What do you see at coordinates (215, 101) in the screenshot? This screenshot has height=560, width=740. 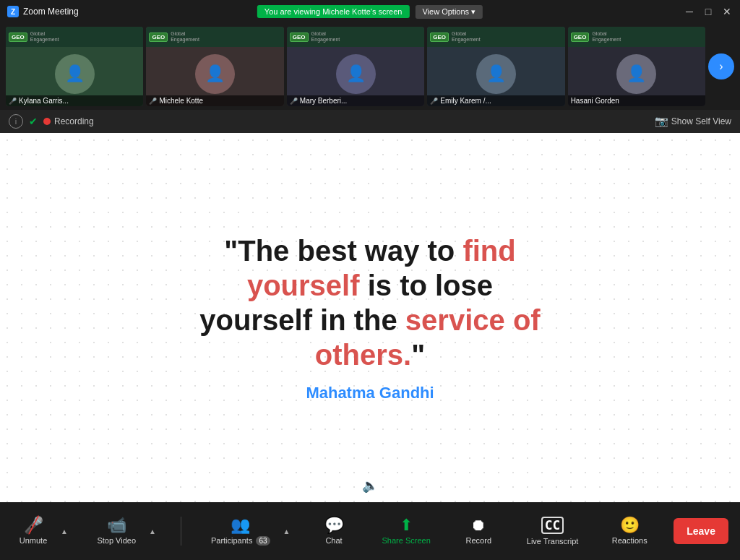 I see `participant-name-2: 🎤 Michele Kotte` at bounding box center [215, 101].